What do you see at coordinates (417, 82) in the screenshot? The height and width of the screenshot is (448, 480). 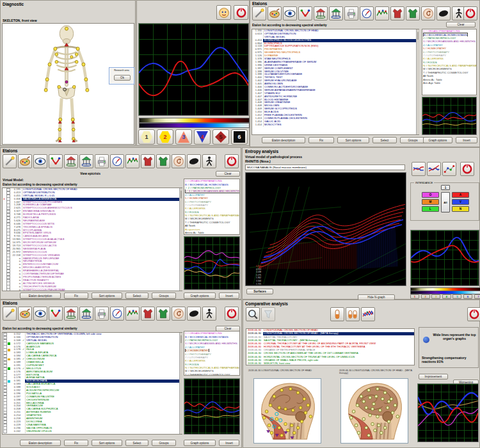 I see `list-scrollbar` at bounding box center [417, 82].